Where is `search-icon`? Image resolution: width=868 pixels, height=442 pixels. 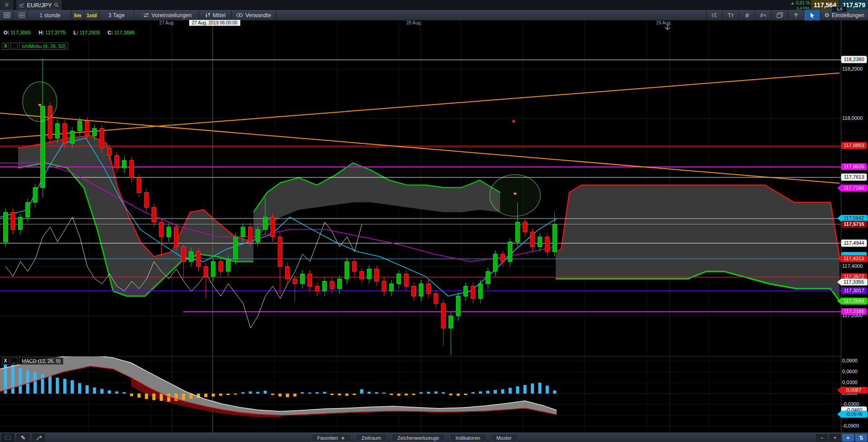 search-icon is located at coordinates (56, 5).